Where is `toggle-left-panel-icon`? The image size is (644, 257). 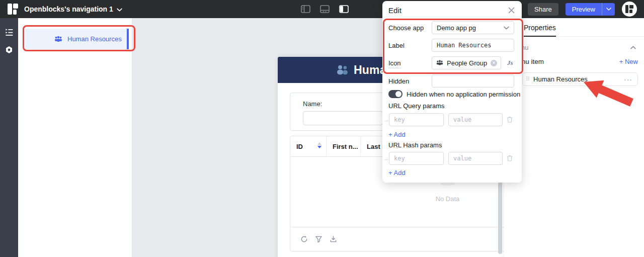
toggle-left-panel-icon is located at coordinates (305, 9).